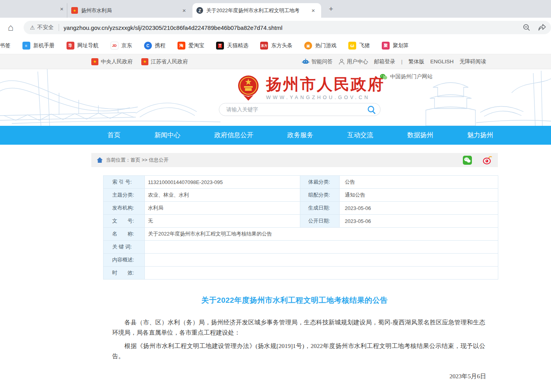  Describe the element at coordinates (401, 46) in the screenshot. I see `bookmark-label: 聚划算` at that location.